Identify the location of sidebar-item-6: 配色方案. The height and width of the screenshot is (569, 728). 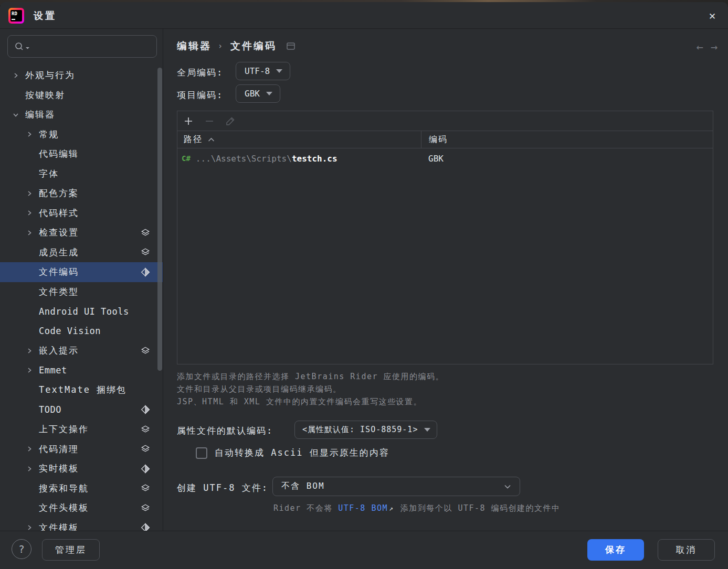
(81, 194).